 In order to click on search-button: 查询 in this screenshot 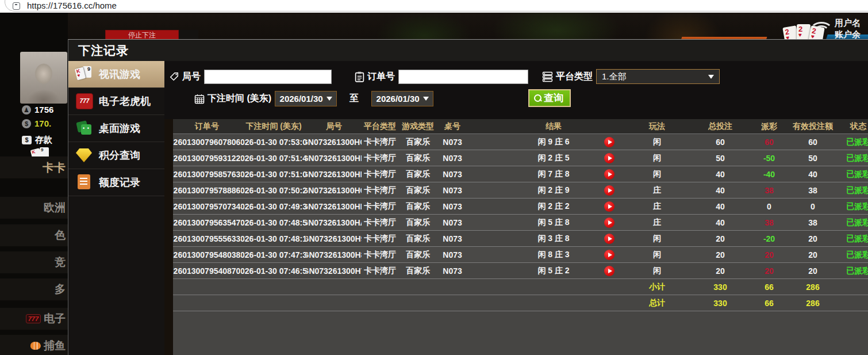, I will do `click(550, 98)`.